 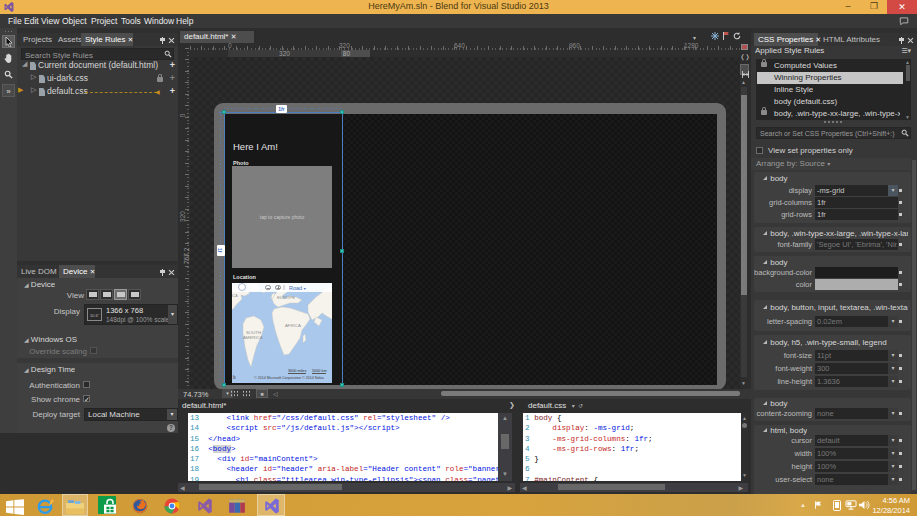 I want to click on svg-text: RICA, so click(x=235, y=296).